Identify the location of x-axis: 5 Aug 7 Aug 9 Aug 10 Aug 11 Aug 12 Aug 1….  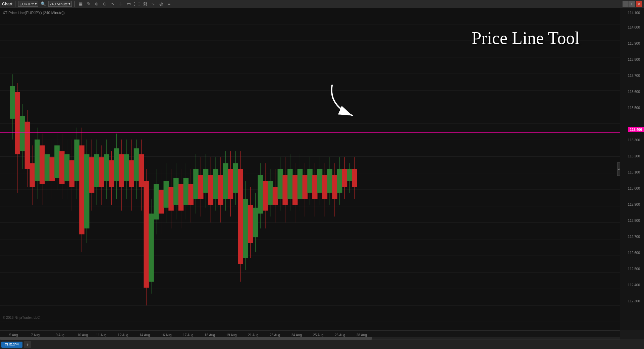
(310, 335).